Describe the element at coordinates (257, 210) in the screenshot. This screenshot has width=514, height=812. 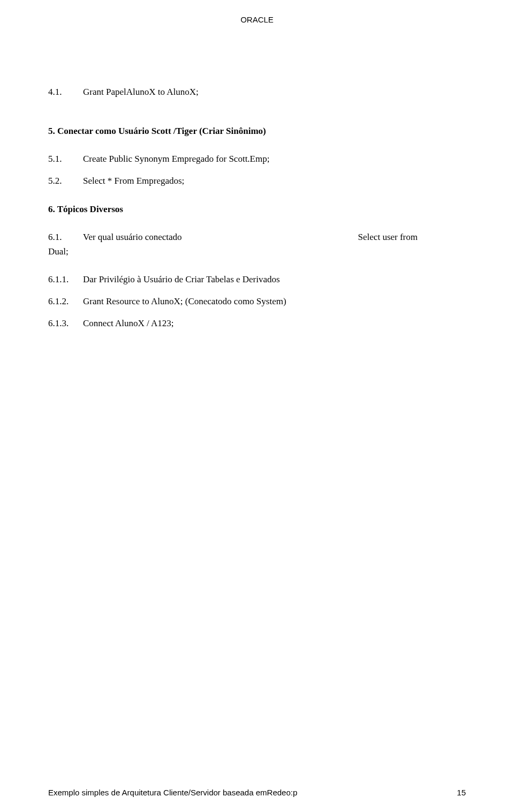
I see `section-6-heading: 6. Tópicos Diversos` at that location.